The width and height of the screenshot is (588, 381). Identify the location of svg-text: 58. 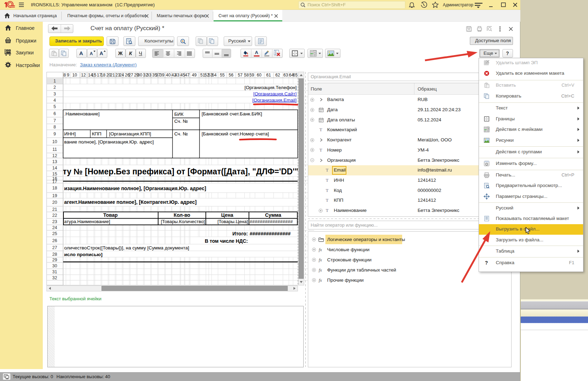
(246, 75).